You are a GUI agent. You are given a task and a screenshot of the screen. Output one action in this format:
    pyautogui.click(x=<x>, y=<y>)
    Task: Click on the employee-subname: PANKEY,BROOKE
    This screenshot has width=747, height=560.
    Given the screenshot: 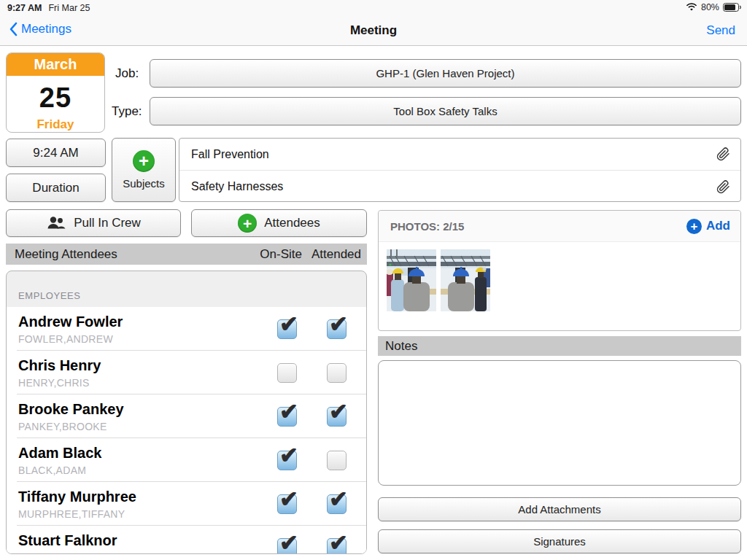 What is the action you would take?
    pyautogui.click(x=63, y=427)
    